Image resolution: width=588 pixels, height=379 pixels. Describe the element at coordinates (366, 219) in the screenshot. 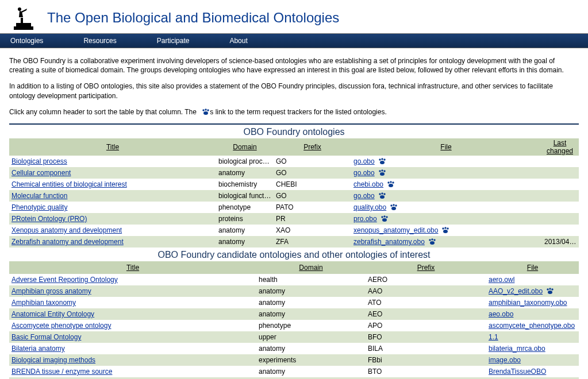

I see `file-link: pro.obo` at that location.